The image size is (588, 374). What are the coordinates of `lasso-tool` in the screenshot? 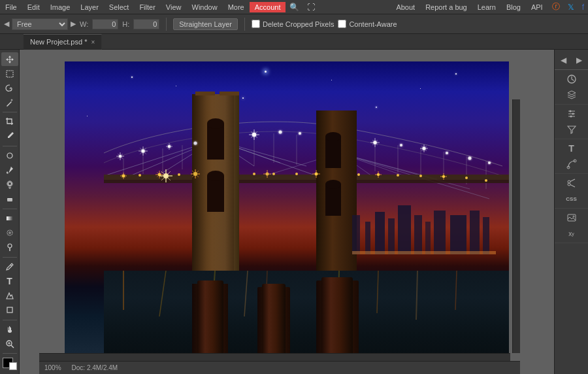 It's located at (10, 88).